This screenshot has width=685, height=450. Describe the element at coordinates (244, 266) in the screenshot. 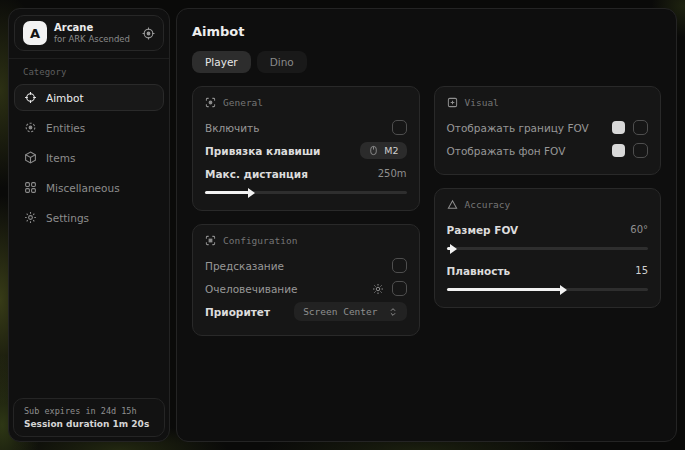

I see `prediction-label: Предсказание` at that location.